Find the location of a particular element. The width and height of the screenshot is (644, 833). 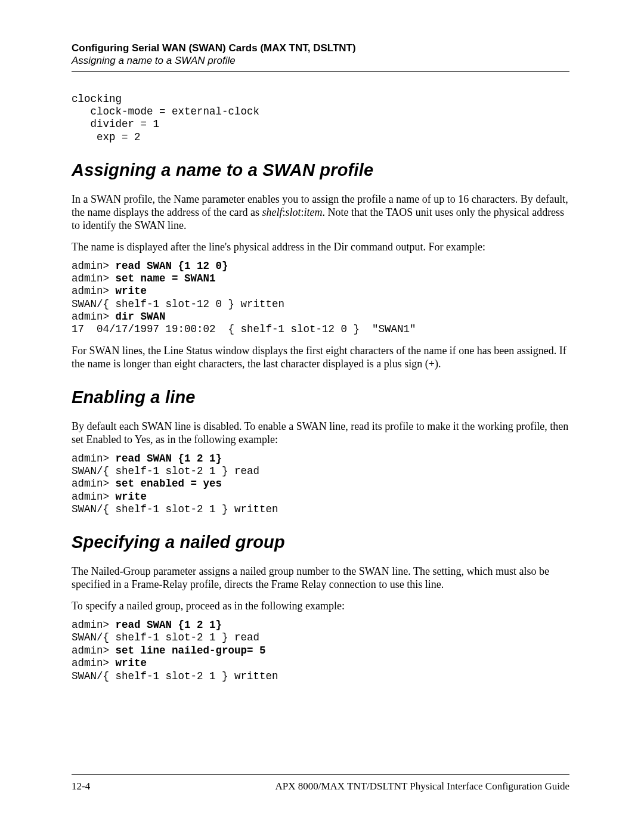

paragraph: By default each SWAN line is disabled. T… is located at coordinates (321, 433).